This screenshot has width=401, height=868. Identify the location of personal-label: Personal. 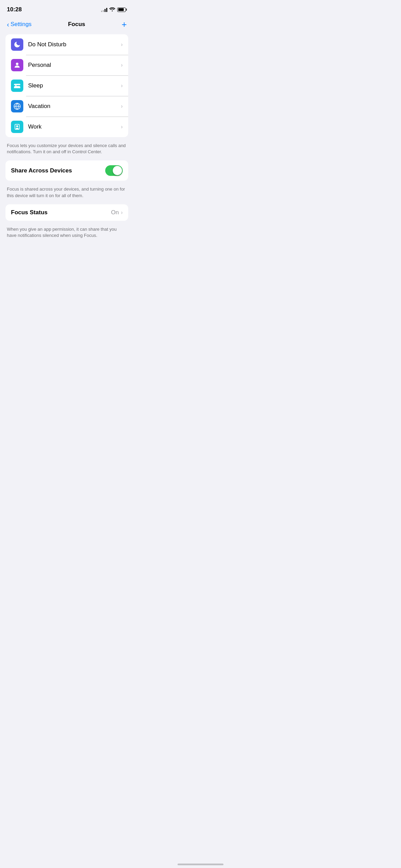
(75, 65).